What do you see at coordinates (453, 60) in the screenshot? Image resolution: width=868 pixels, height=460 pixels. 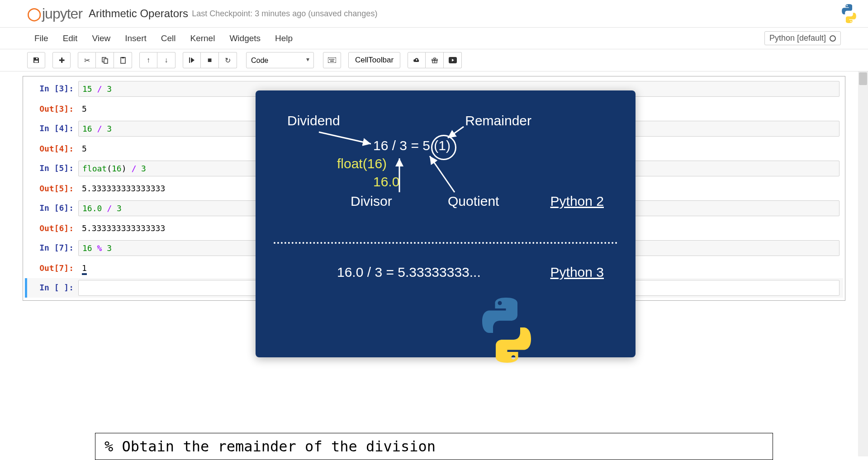 I see `youtube-button` at bounding box center [453, 60].